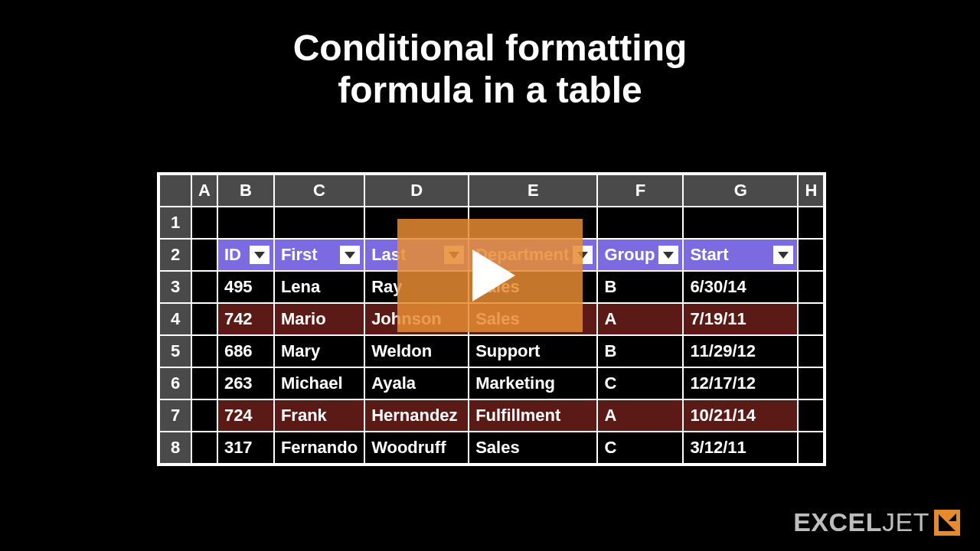 This screenshot has height=551, width=980. Describe the element at coordinates (492, 416) in the screenshot. I see `table-row: 7 724 Frank Hernandez Fulfillment A 10/2…` at that location.